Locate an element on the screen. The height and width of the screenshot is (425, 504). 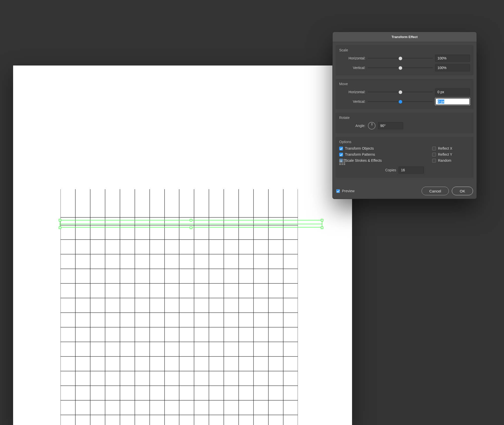
rotate-section-title: Rotate is located at coordinates (405, 118).